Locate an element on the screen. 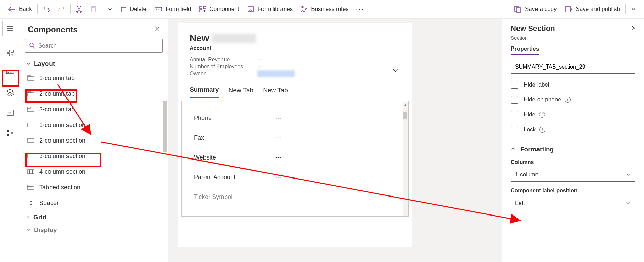 Image resolution: width=644 pixels, height=262 pixels. save-copy-label: Save a copy is located at coordinates (541, 9).